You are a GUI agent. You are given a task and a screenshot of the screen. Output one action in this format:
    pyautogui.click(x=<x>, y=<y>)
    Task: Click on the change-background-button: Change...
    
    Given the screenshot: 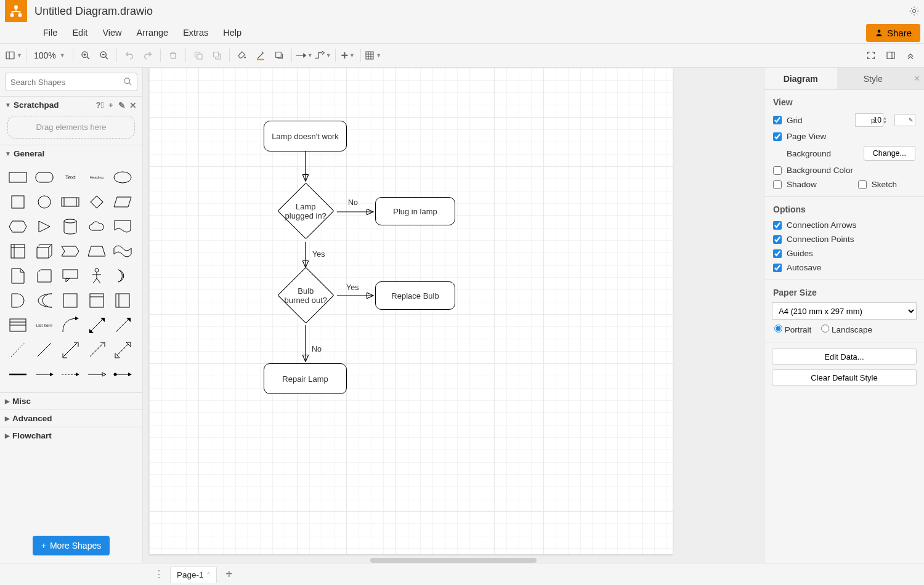 What is the action you would take?
    pyautogui.click(x=890, y=153)
    